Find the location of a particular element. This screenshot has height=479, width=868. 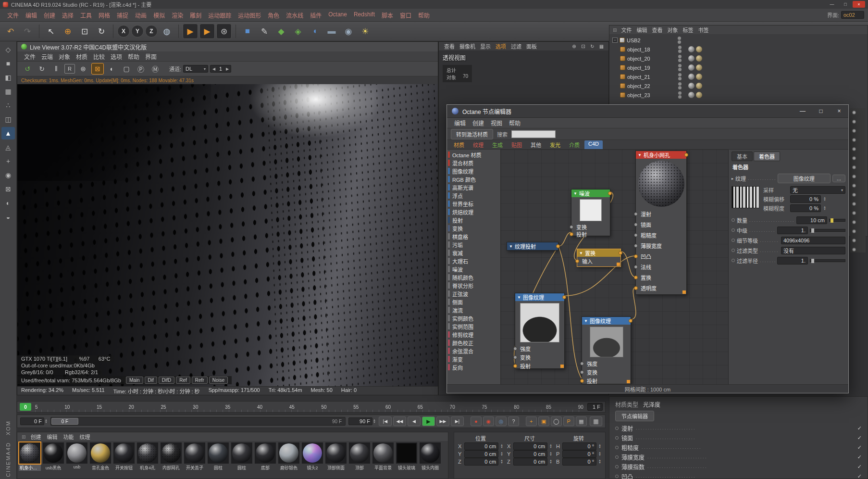

material-item: 镜头内圈 is located at coordinates (430, 461).